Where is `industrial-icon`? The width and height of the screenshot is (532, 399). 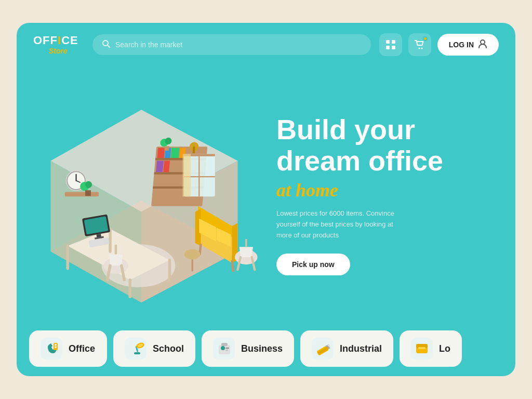
industrial-icon is located at coordinates (323, 349).